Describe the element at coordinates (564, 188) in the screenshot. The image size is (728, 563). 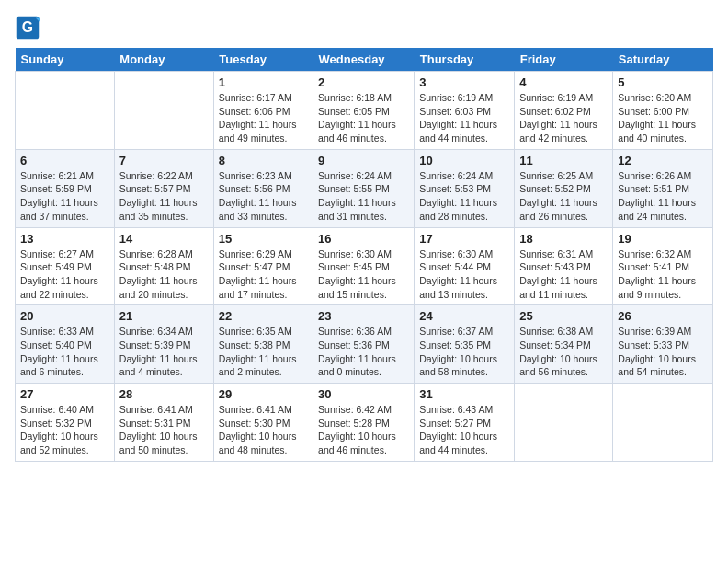
I see `calendar-cell: 11Sunrise: 6:25 AM Sunset: 5:52 PM Dayli…` at that location.